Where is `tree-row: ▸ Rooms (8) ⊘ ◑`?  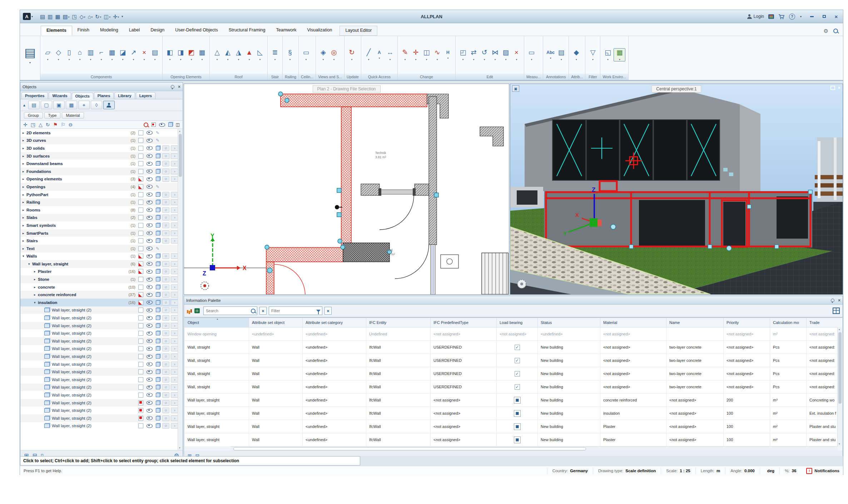 tree-row: ▸ Rooms (8) ⊘ ◑ is located at coordinates (99, 210).